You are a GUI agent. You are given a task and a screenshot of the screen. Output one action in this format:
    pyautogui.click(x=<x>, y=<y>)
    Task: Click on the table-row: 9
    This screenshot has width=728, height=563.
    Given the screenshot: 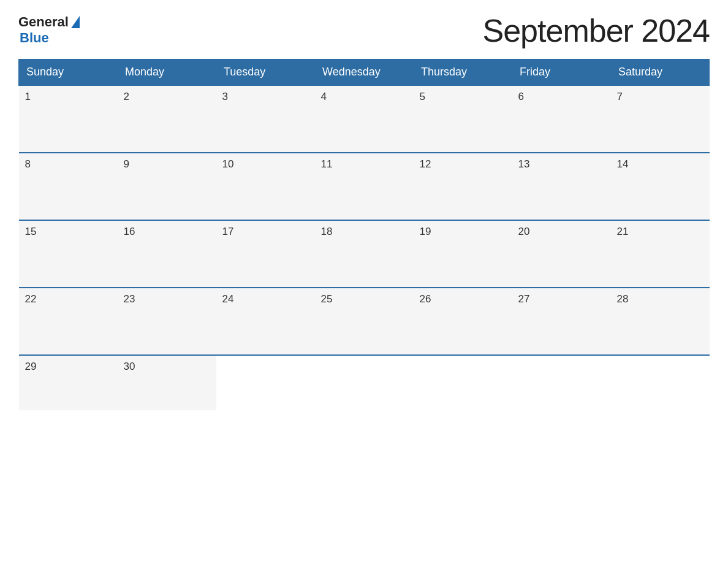 What is the action you would take?
    pyautogui.click(x=167, y=186)
    